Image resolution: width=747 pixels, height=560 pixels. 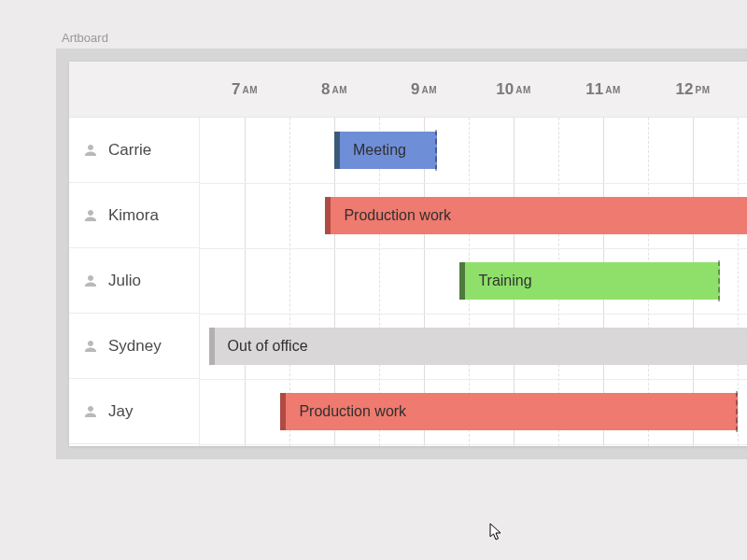 What do you see at coordinates (514, 90) in the screenshot?
I see `hour-label: 10AM` at bounding box center [514, 90].